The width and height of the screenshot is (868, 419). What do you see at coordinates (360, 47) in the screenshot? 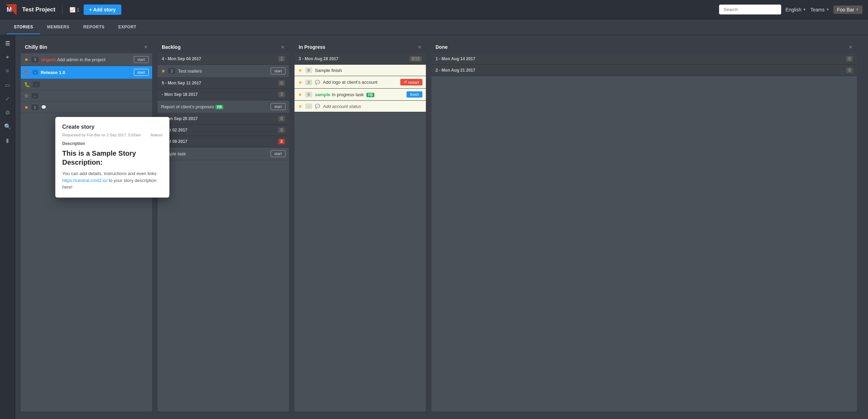
I see `column-in-progress-header: In Progress ✕` at bounding box center [360, 47].